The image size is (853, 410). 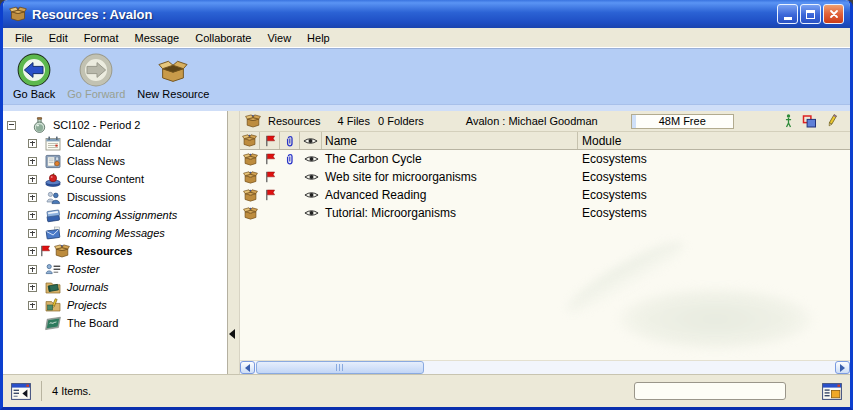 What do you see at coordinates (58, 38) in the screenshot?
I see `menu-edit: Edit` at bounding box center [58, 38].